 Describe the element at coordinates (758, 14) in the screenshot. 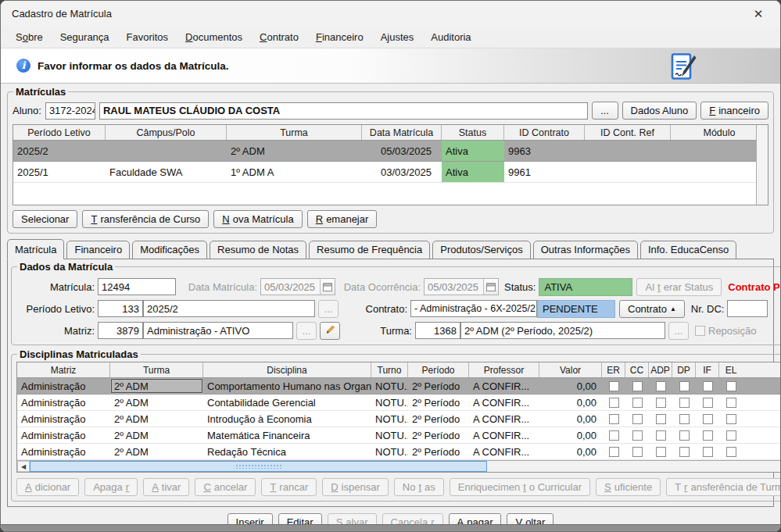

I see `close-icon: ✕` at that location.